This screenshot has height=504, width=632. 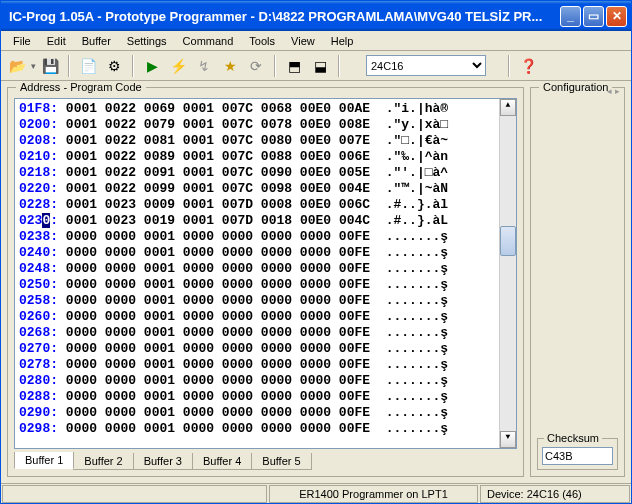 What do you see at coordinates (570, 16) in the screenshot?
I see `minimize-button: _` at bounding box center [570, 16].